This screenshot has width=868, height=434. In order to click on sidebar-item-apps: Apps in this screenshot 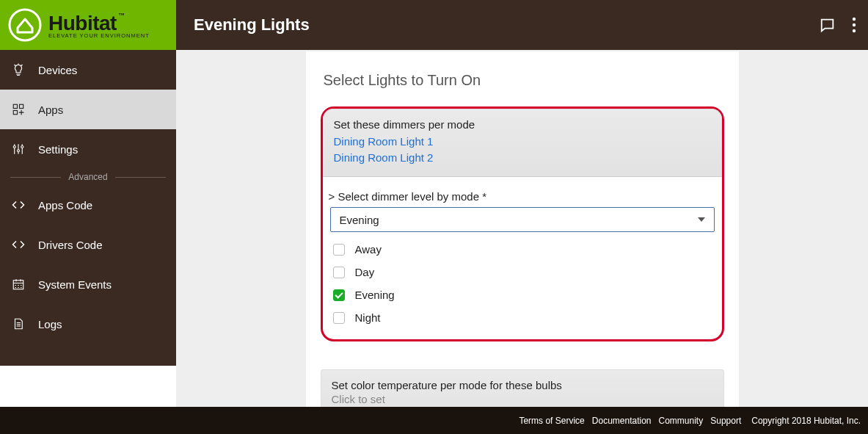, I will do `click(88, 109)`.